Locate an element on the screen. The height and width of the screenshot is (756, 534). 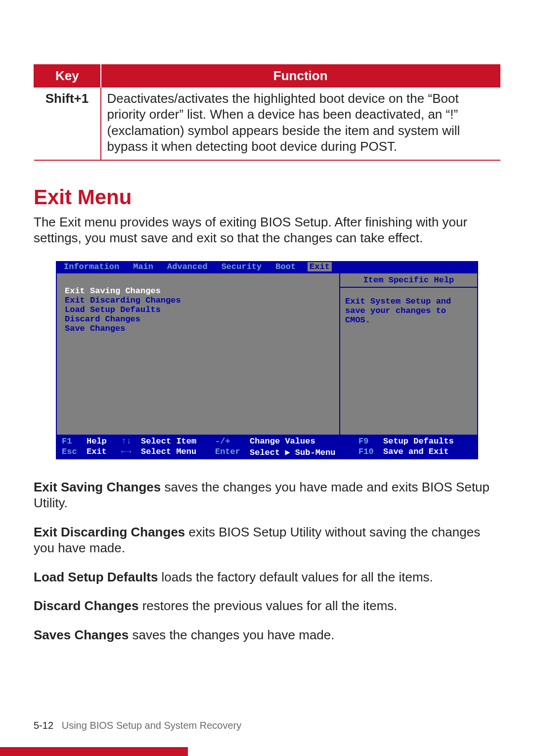
table-header-key: Key is located at coordinates (67, 76).